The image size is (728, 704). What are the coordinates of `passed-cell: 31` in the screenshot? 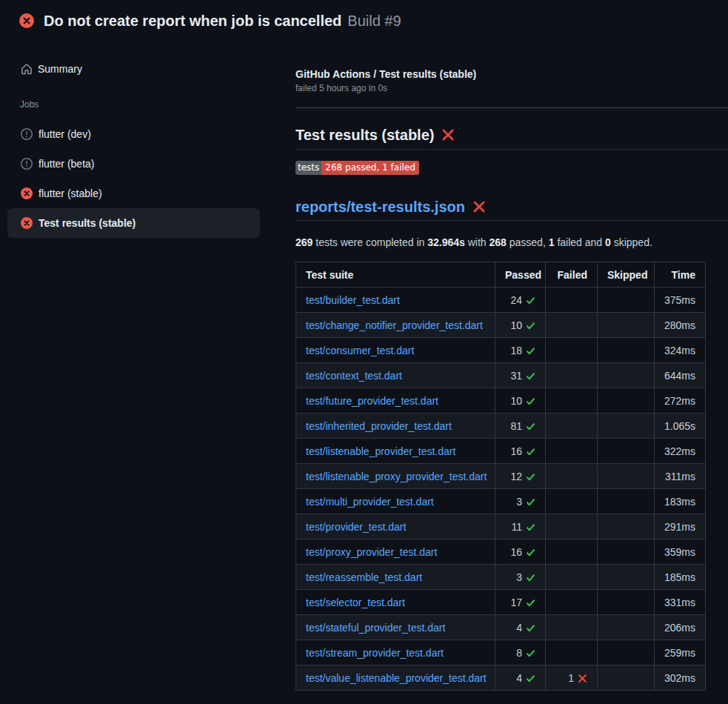 It's located at (521, 376).